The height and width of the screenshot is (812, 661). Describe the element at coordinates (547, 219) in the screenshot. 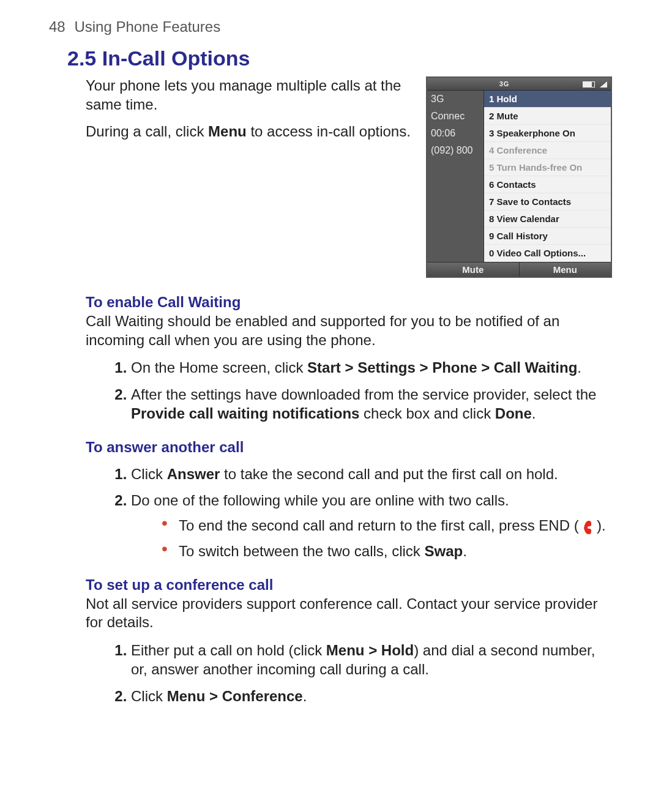

I see `menu-item-calendar: 8 View Calendar` at that location.